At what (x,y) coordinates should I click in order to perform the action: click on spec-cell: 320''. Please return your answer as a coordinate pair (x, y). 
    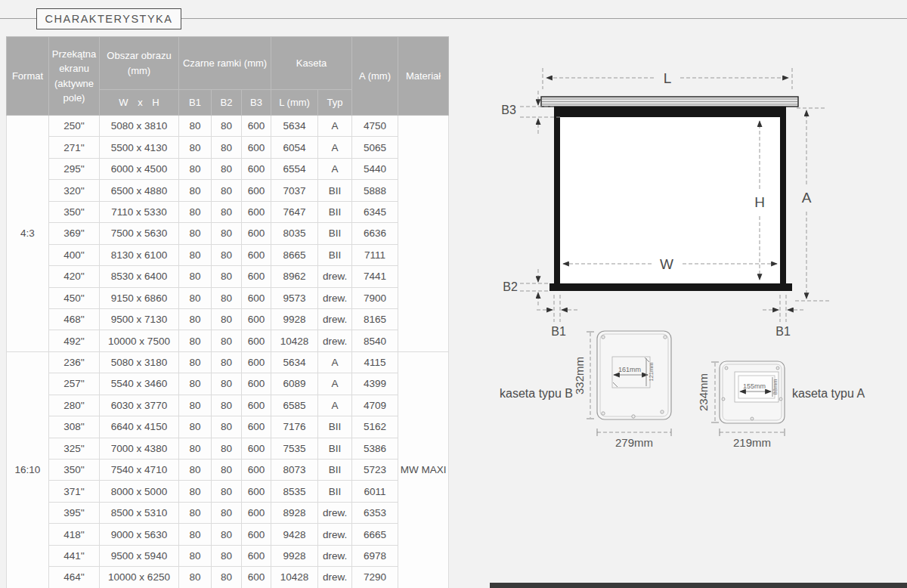
    Looking at the image, I should click on (74, 190).